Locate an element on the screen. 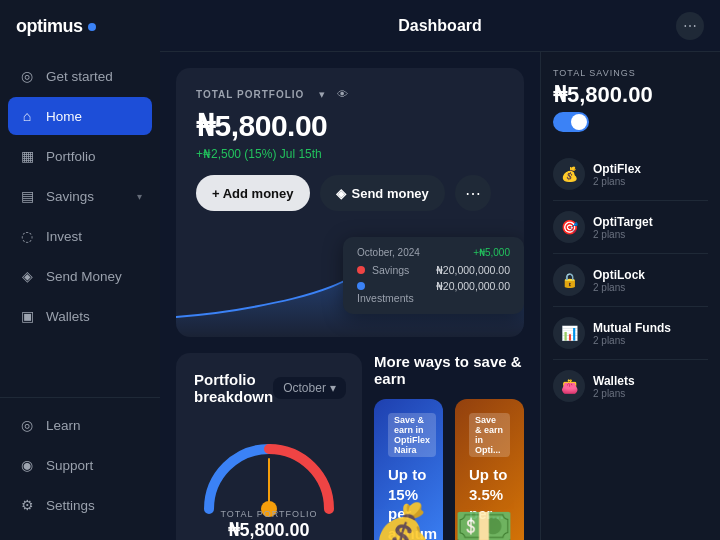 Image resolution: width=720 pixels, height=540 pixels. nav-label-learn: Learn is located at coordinates (64, 426).